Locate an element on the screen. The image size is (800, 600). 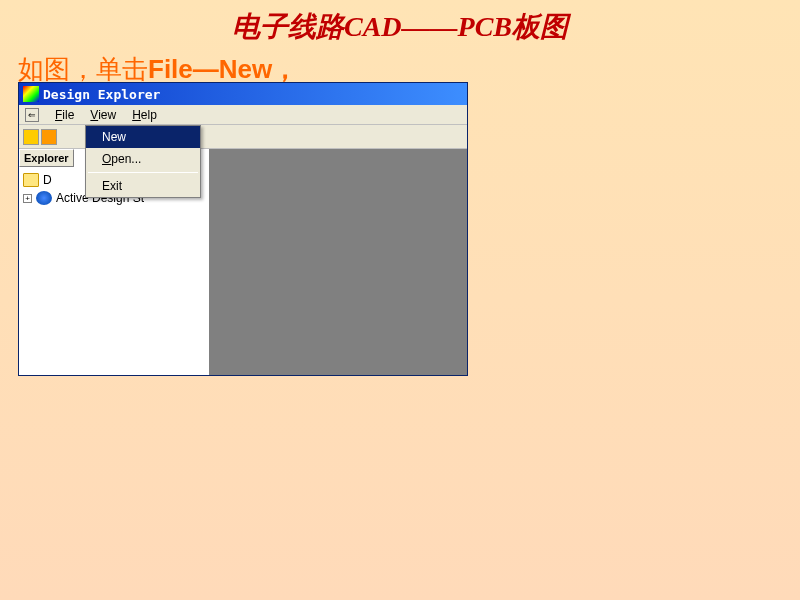
instruction-text: 如图，单击File—New， is located at coordinates (400, 66).